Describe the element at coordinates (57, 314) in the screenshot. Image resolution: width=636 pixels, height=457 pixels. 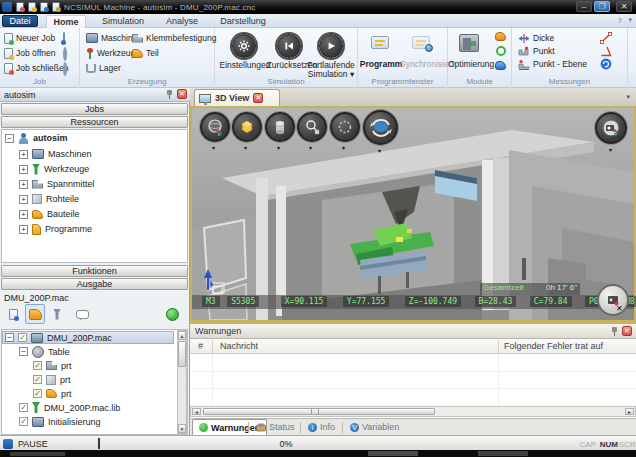
I see `program-tool-button` at that location.